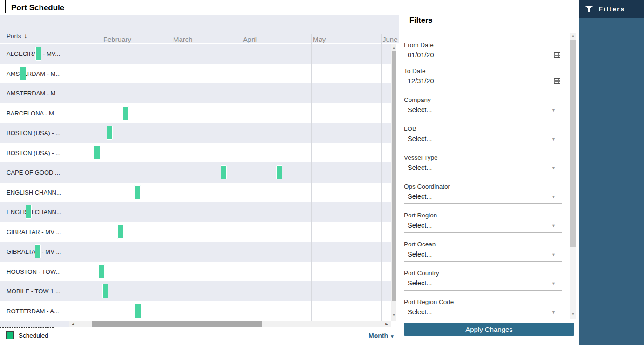 This screenshot has height=345, width=644. What do you see at coordinates (10, 335) in the screenshot?
I see `legend-swatch` at bounding box center [10, 335].